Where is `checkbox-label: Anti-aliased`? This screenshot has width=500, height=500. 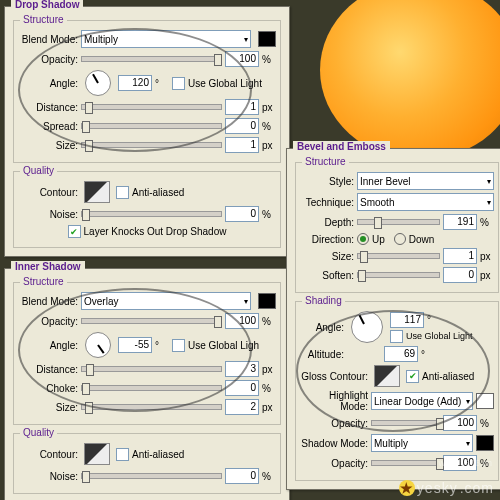
checkbox-label: Anti-aliased is located at coordinates (158, 192).